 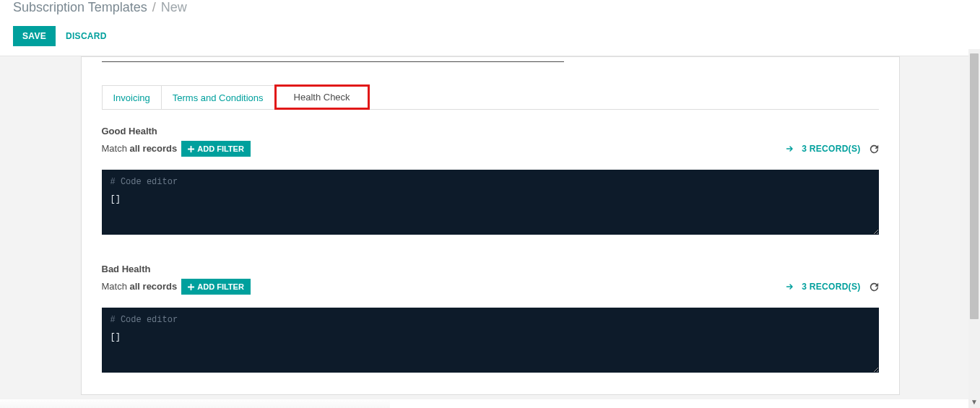 What do you see at coordinates (831, 149) in the screenshot?
I see `good-records-count: 3 RECORD(S)` at bounding box center [831, 149].